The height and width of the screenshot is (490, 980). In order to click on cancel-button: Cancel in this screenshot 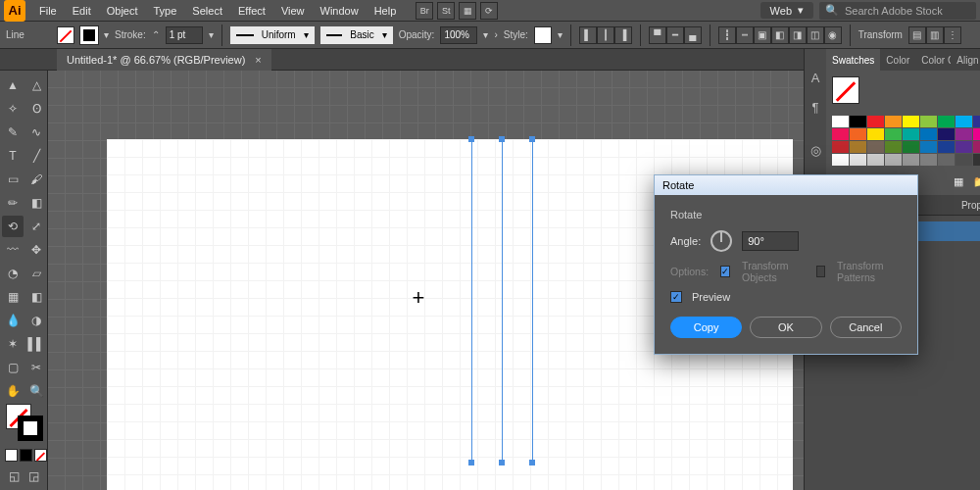, I will do `click(866, 327)`.